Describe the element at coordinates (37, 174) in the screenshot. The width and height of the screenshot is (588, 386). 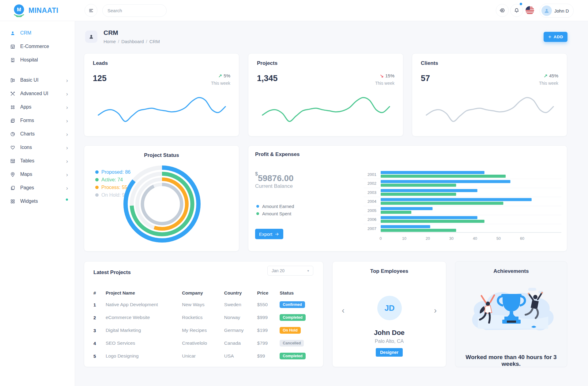
I see `sidebar-item-maps: Maps›` at that location.